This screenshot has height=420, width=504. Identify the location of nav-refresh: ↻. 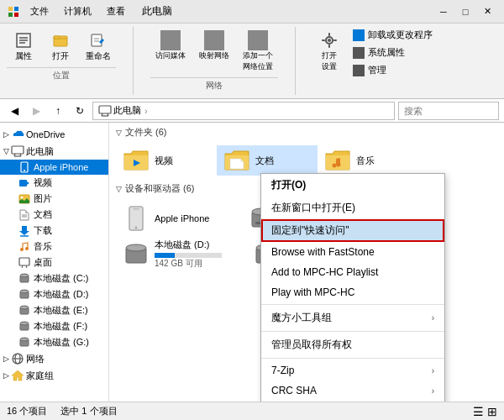
(80, 111).